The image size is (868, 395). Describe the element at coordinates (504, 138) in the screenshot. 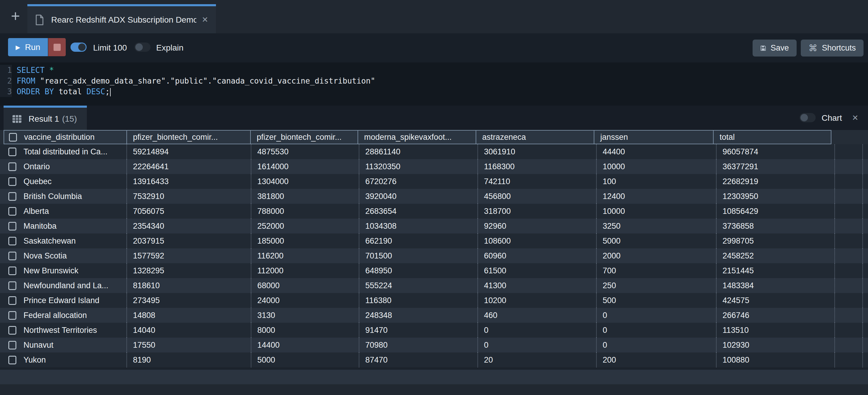

I see `column-header-label: astrazeneca` at that location.